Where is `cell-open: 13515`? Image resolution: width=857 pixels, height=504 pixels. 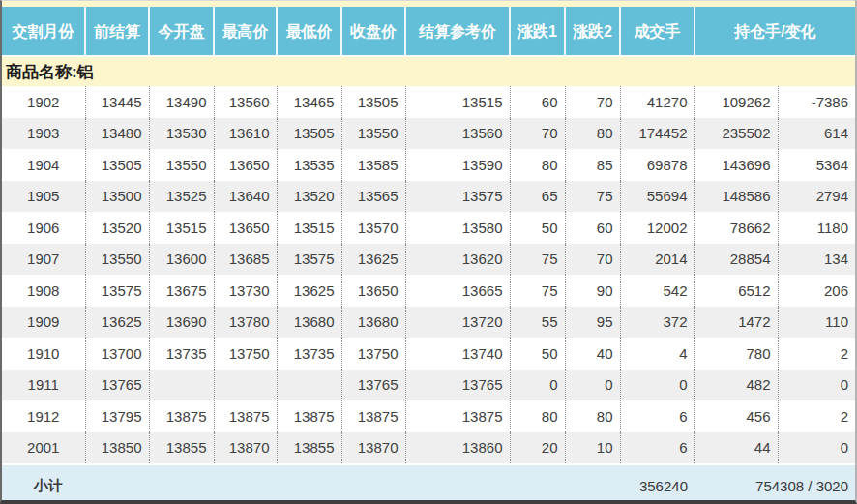 cell-open: 13515 is located at coordinates (182, 228).